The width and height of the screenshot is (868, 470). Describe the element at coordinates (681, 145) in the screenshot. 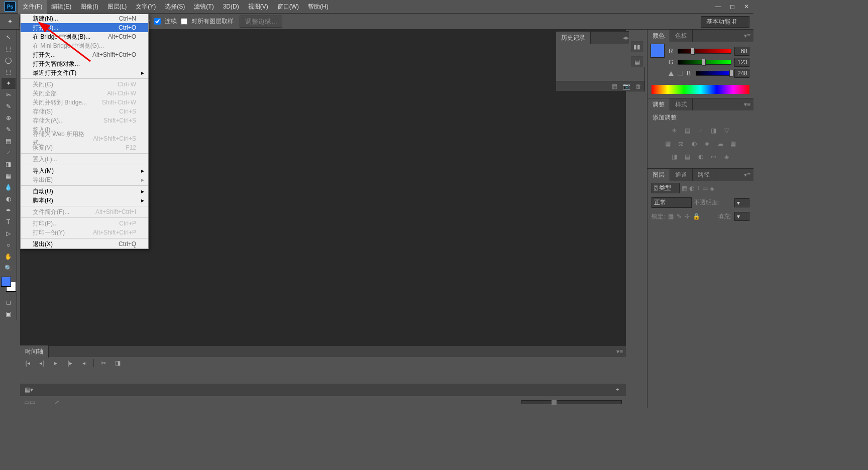

I see `balance-icon: ⚖` at that location.